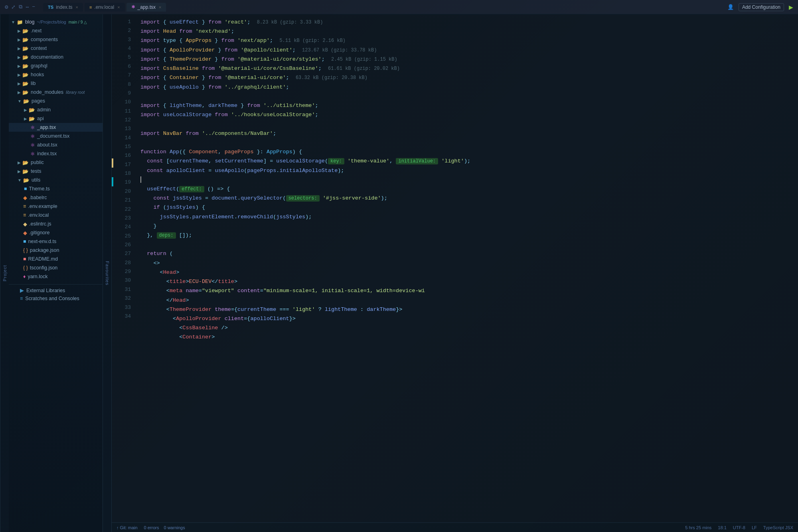 The height and width of the screenshot is (532, 798). I want to click on item-name: pages, so click(38, 101).